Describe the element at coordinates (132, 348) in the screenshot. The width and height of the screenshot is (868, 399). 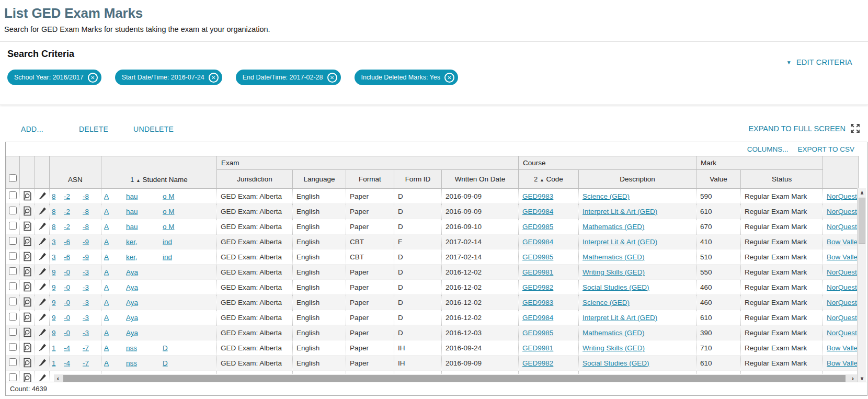
I see `student-name-fragment: nss` at that location.